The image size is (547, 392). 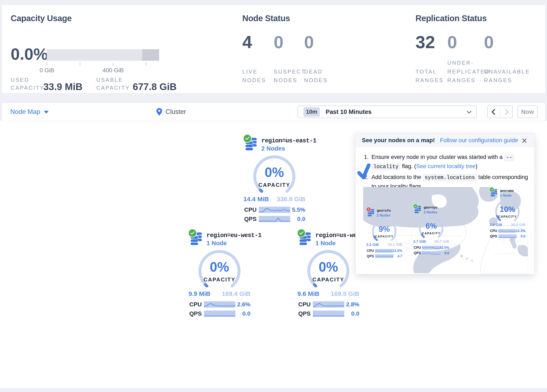 What do you see at coordinates (386, 167) in the screenshot?
I see `locality-flag-code: locality` at bounding box center [386, 167].